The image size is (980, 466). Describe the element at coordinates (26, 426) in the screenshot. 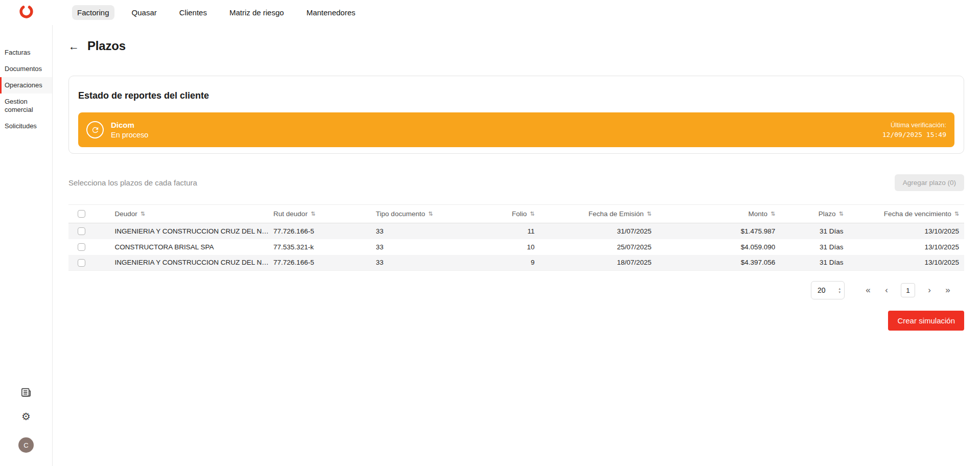

I see `sidebar-footer: ⚙ C` at that location.